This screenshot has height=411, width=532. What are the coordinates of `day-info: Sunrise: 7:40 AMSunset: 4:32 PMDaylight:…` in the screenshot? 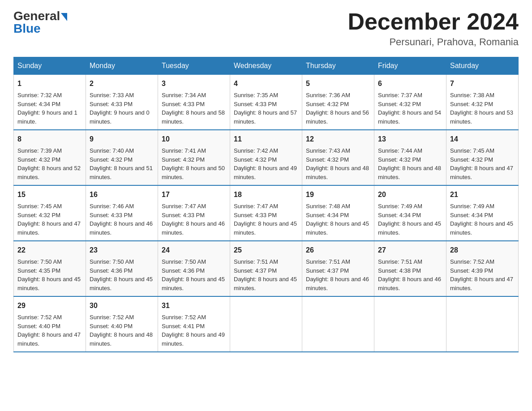 It's located at (122, 164).